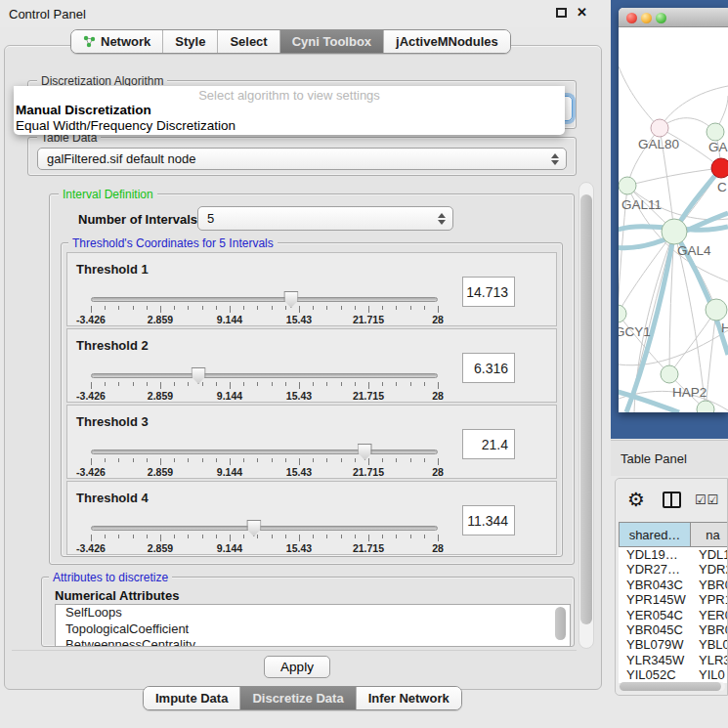 This screenshot has width=728, height=728. I want to click on network-node-label: GCY1, so click(635, 332).